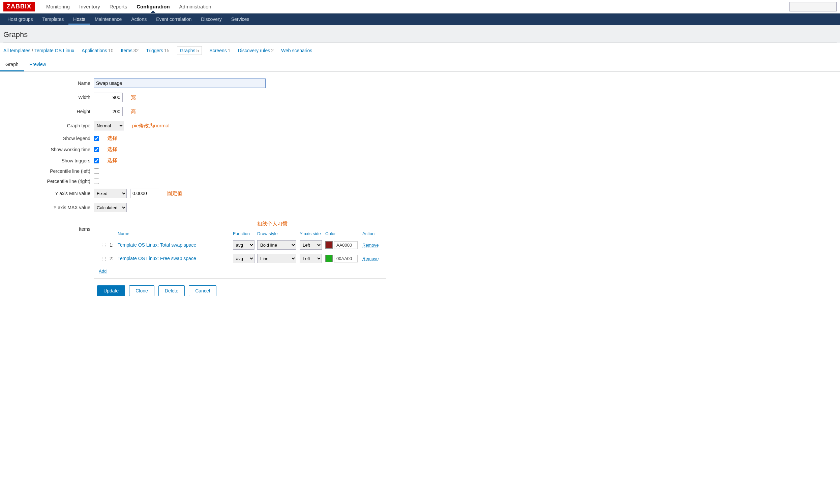  What do you see at coordinates (157, 245) in the screenshot?
I see `item-link-1: Template OS Linux: Total swap space` at bounding box center [157, 245].